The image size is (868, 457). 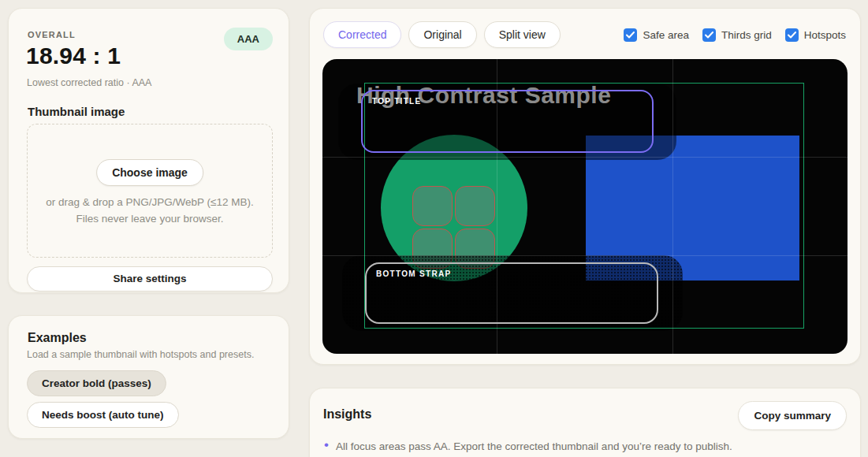 What do you see at coordinates (150, 191) in the screenshot?
I see `image-dropzone: Choose image or drag & drop a PNG/JPG/We…` at bounding box center [150, 191].